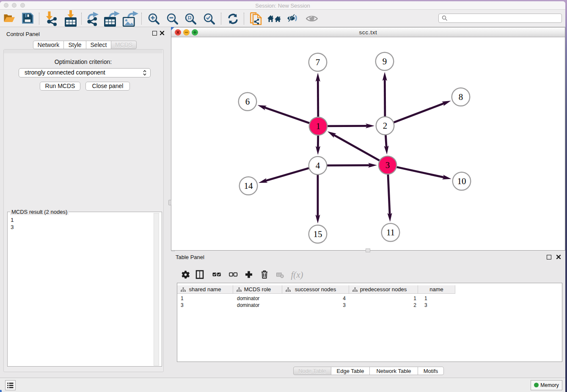 The height and width of the screenshot is (392, 567). What do you see at coordinates (297, 275) in the screenshot?
I see `svg-text: f(x)` at bounding box center [297, 275].